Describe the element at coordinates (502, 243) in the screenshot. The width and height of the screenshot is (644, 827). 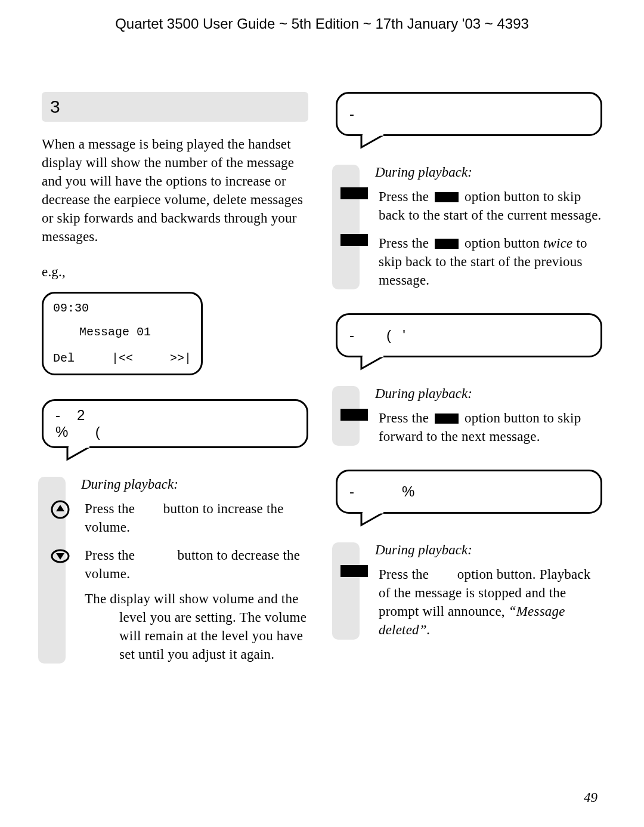
I see `t: option button` at that location.